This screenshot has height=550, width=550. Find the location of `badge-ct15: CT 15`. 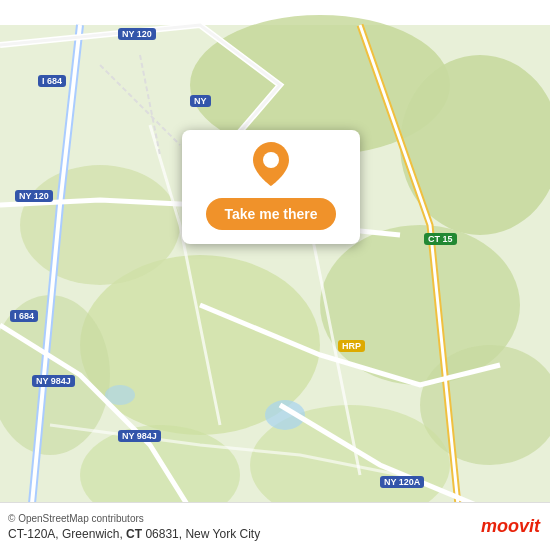

badge-ct15: CT 15 is located at coordinates (440, 239).